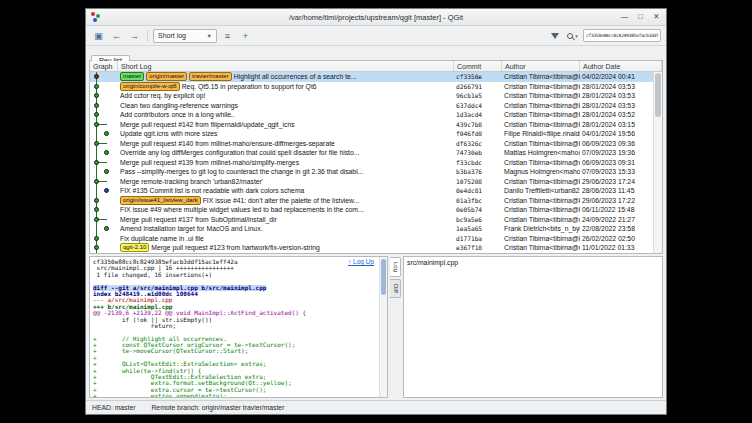 This screenshot has width=752, height=423. Describe the element at coordinates (372, 125) in the screenshot. I see `table-row: Merge pull request #142 from filipernald…` at that location.